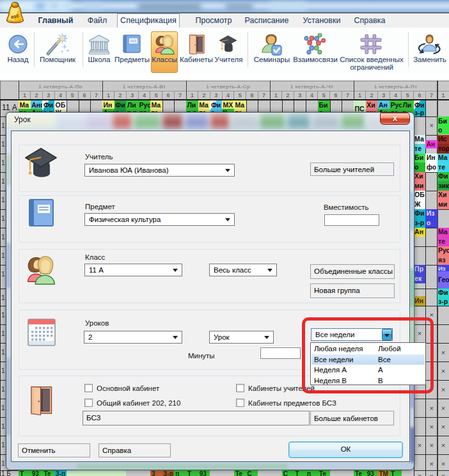  Describe the element at coordinates (419, 157) in the screenshot. I see `svg-text: Би` at that location.